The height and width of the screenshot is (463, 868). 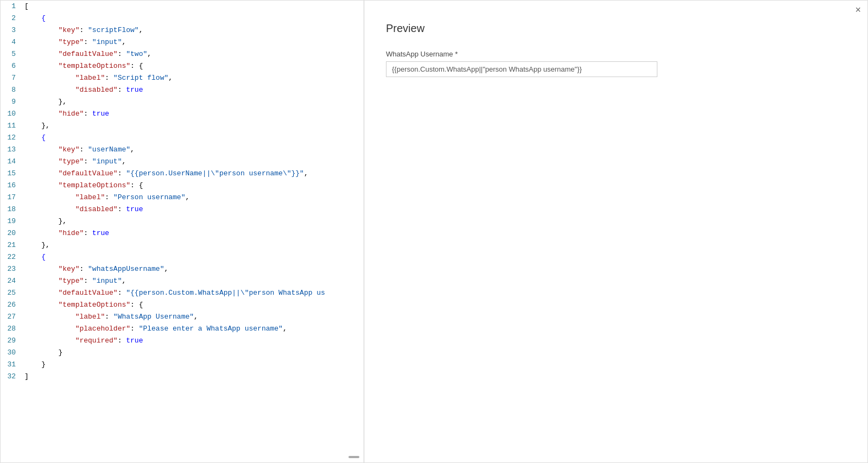 What do you see at coordinates (182, 7) in the screenshot?
I see `table-row: 1[` at bounding box center [182, 7].